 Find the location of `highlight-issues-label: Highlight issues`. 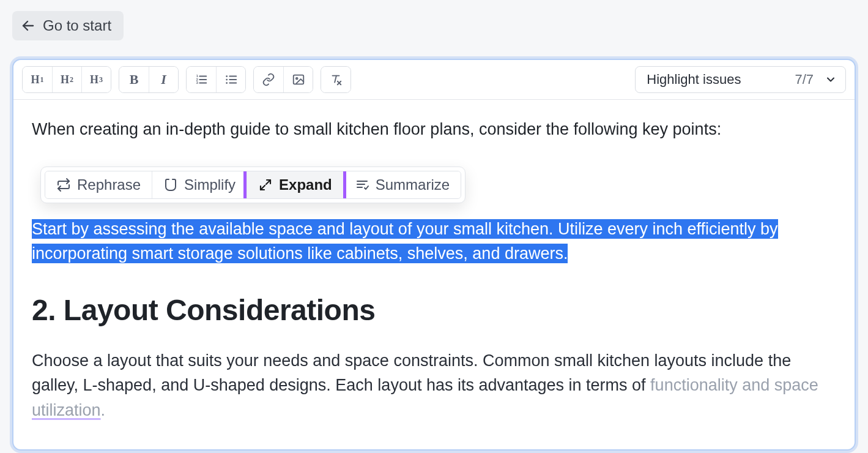

highlight-issues-label: Highlight issues is located at coordinates (694, 80).